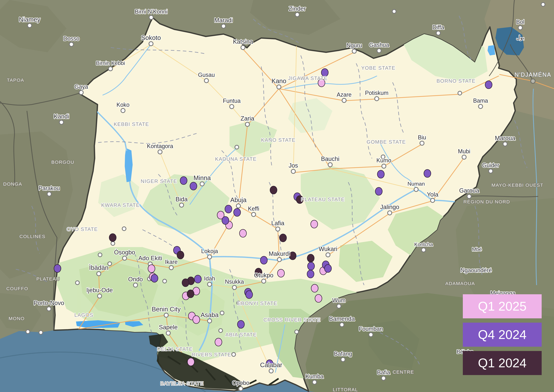  Describe the element at coordinates (49, 303) in the screenshot. I see `city-label-porto-novo: Porto-Novo` at that location.